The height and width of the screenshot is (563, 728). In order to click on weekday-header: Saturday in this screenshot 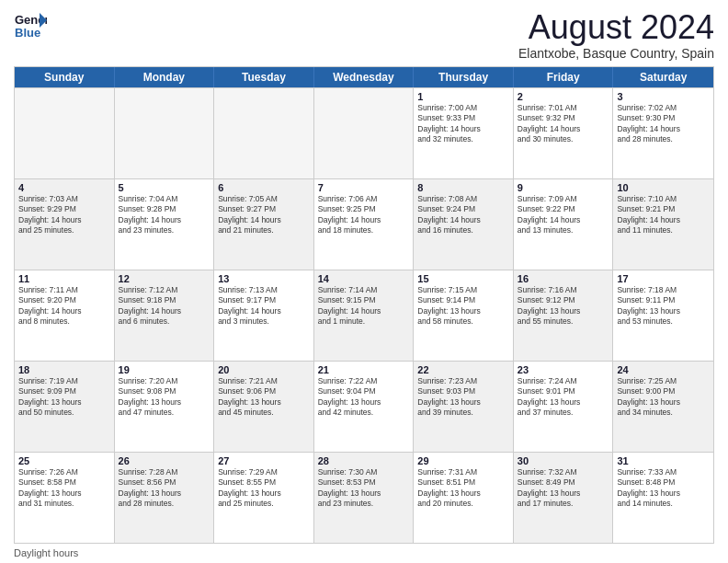, I will do `click(664, 77)`.